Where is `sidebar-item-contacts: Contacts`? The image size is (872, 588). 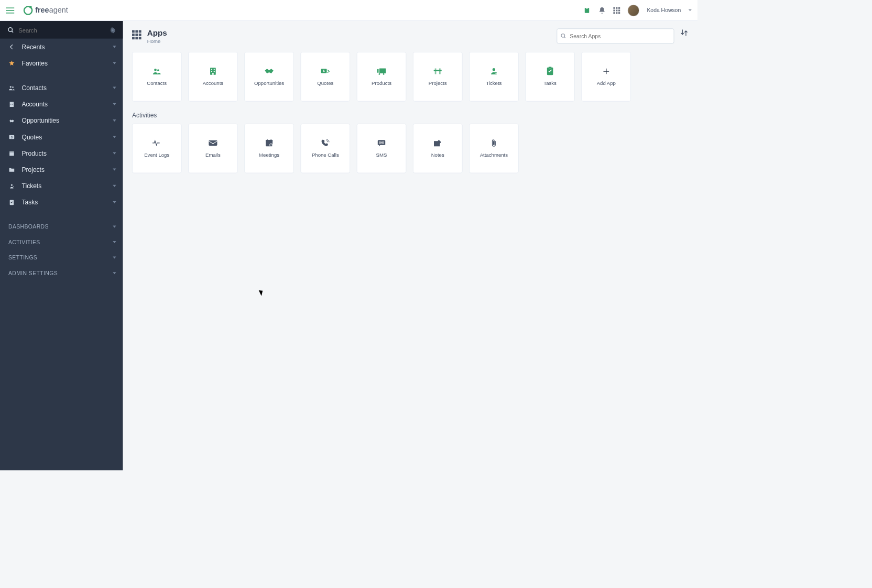 sidebar-item-contacts: Contacts is located at coordinates (61, 88).